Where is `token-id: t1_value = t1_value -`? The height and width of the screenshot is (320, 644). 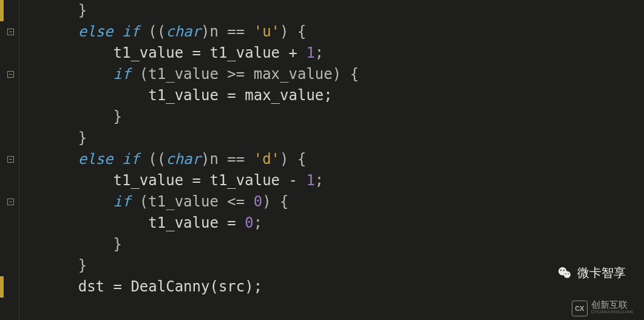
token-id: t1_value = t1_value - is located at coordinates (166, 180).